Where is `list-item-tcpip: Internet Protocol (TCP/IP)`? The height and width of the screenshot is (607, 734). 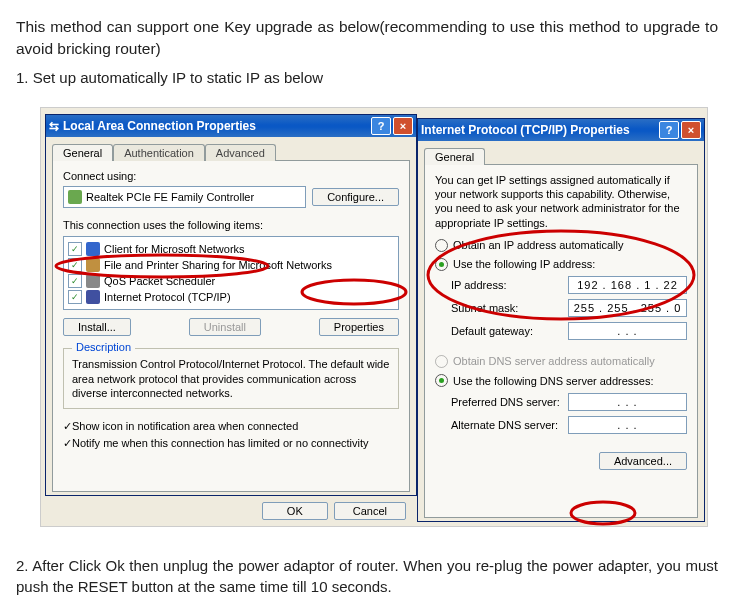
list-item-tcpip: Internet Protocol (TCP/IP) is located at coordinates (168, 297).